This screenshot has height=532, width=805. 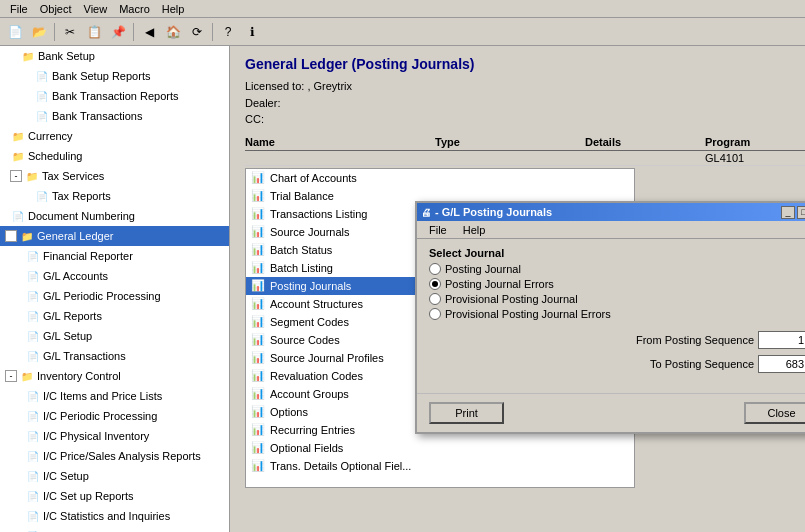 I want to click on toolbar-info: ℹ, so click(x=252, y=32).